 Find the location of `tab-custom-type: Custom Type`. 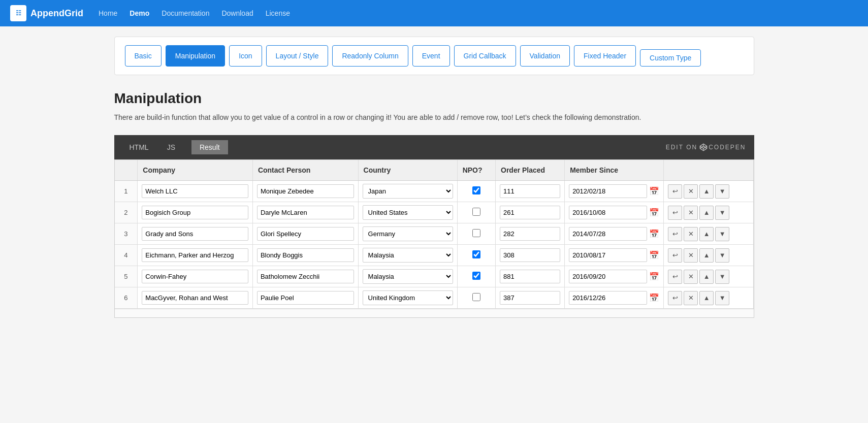

tab-custom-type: Custom Type is located at coordinates (670, 58).